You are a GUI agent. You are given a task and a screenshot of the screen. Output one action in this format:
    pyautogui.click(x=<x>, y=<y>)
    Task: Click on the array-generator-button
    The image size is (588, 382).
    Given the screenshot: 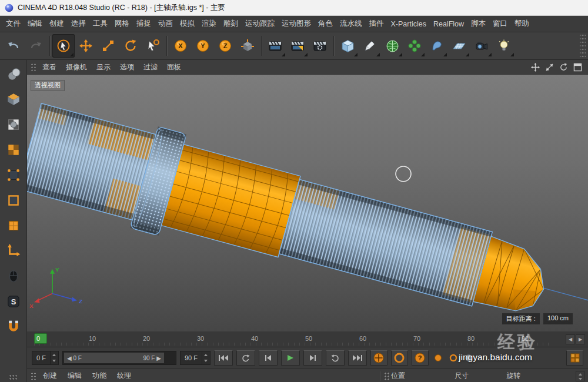 What is the action you would take?
    pyautogui.click(x=415, y=46)
    